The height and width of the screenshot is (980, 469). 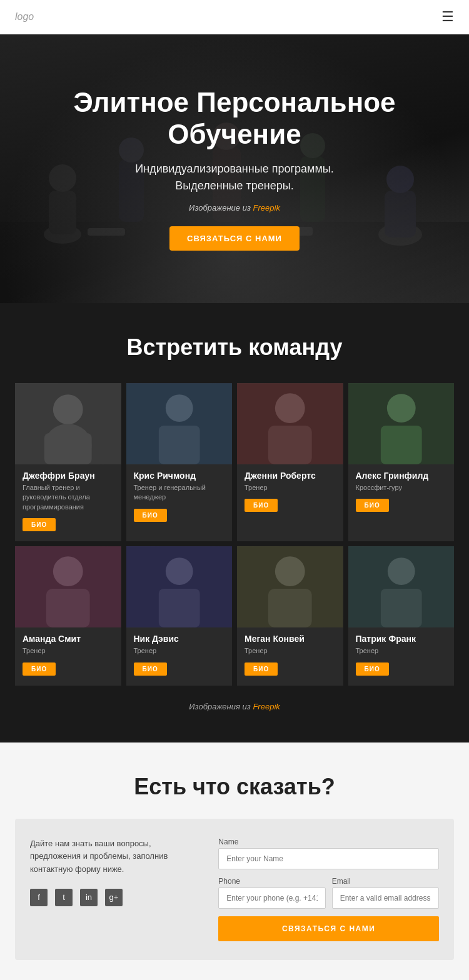 What do you see at coordinates (329, 842) in the screenshot?
I see `name-label: Name` at bounding box center [329, 842].